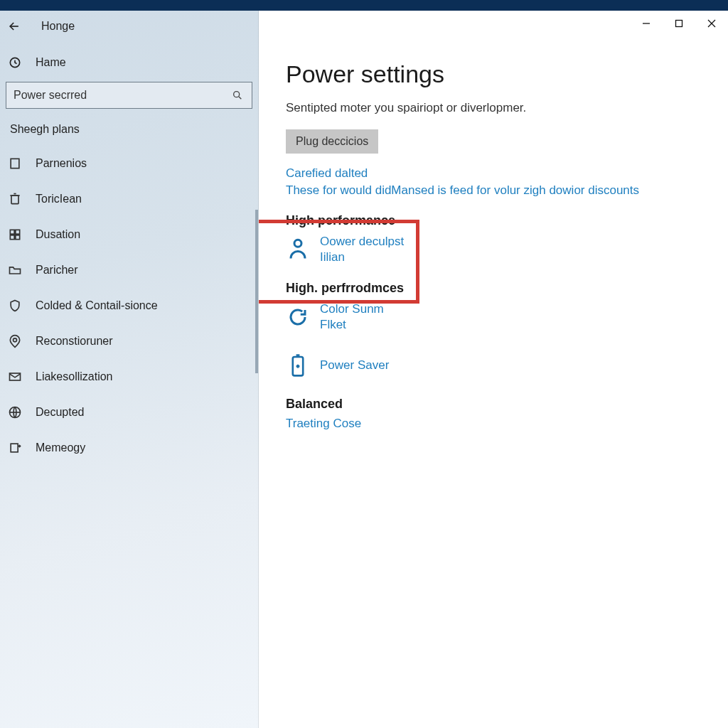 This screenshot has height=728, width=728. What do you see at coordinates (15, 412) in the screenshot?
I see `globe-icon` at bounding box center [15, 412].